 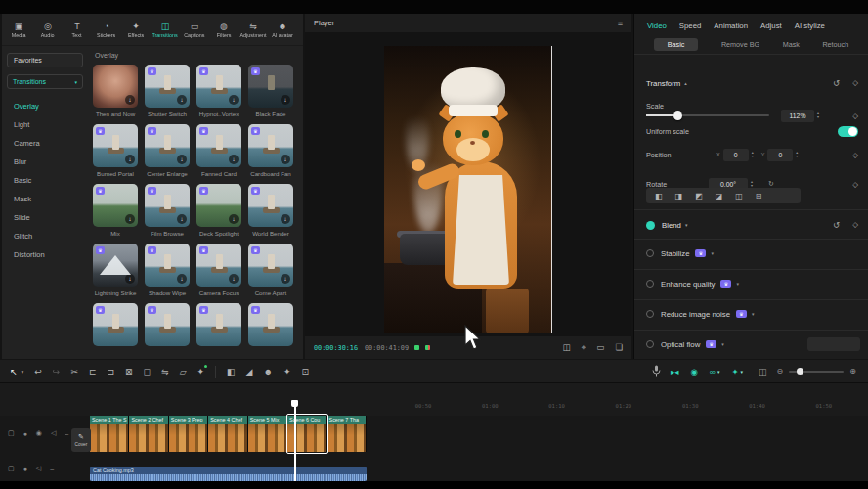 What do you see at coordinates (657, 372) in the screenshot?
I see `microphone-icon` at bounding box center [657, 372].